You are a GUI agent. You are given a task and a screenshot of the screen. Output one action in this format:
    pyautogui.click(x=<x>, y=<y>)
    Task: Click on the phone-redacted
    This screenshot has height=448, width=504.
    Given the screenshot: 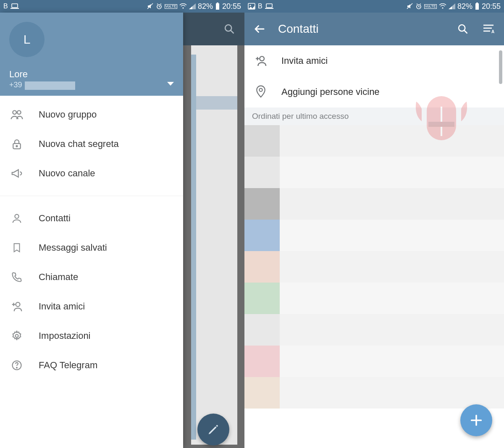 What is the action you would take?
    pyautogui.click(x=50, y=86)
    